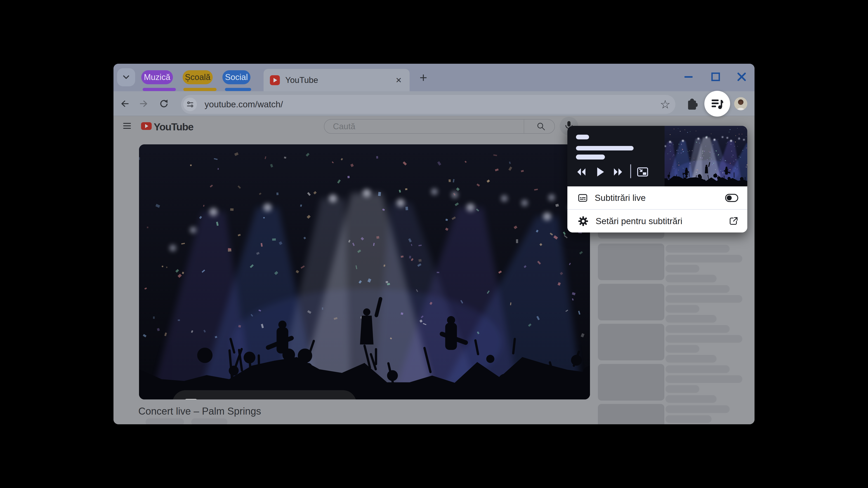 This screenshot has width=868, height=488. I want to click on caption-settings-row: Setări pentru subtitrări, so click(657, 221).